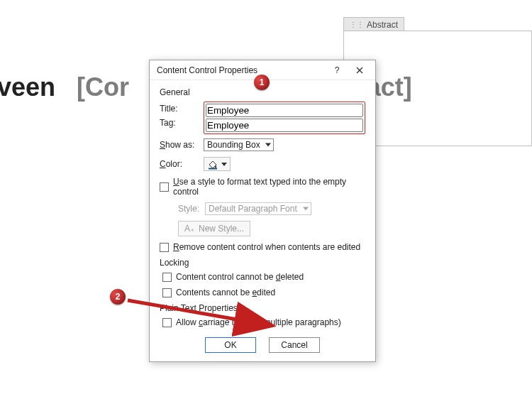 The width and height of the screenshot is (532, 399). I want to click on dialog-title: Content Control Properties, so click(241, 70).